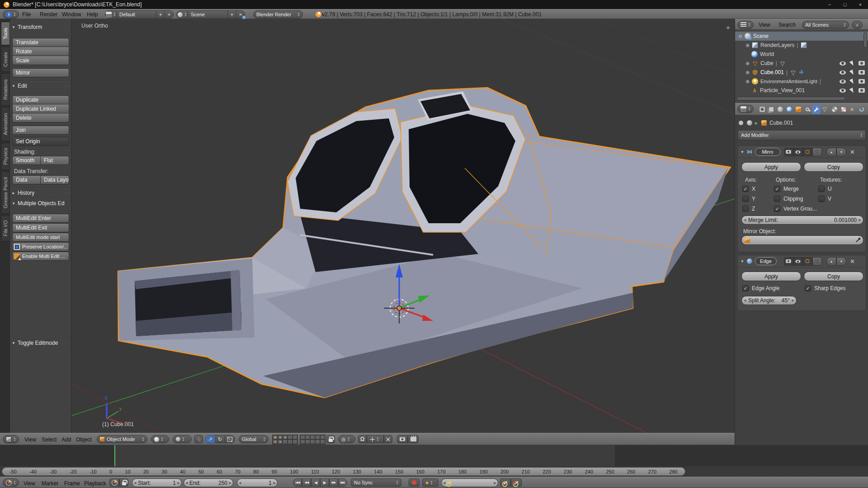 This screenshot has height=488, width=868. I want to click on opengl-render-button, so click(402, 439).